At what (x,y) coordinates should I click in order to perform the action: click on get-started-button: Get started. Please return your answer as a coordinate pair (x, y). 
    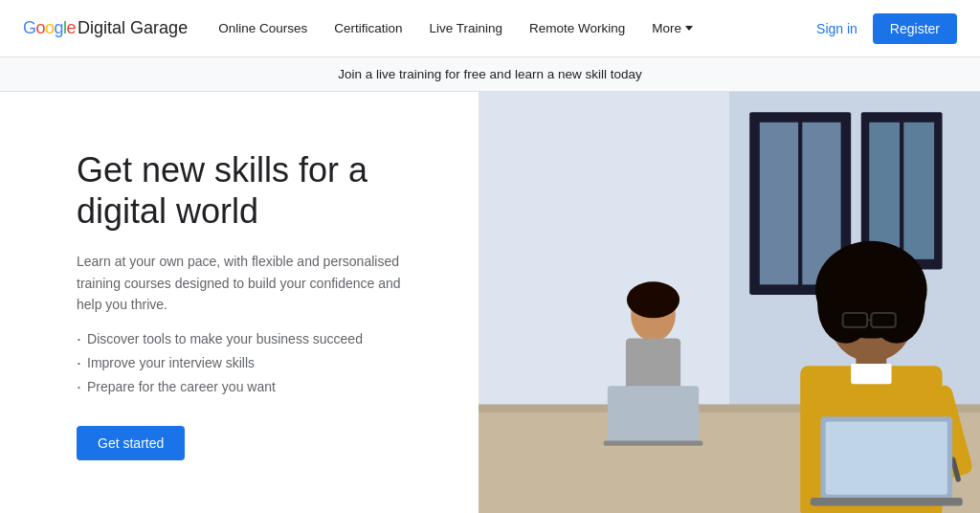
    Looking at the image, I should click on (130, 443).